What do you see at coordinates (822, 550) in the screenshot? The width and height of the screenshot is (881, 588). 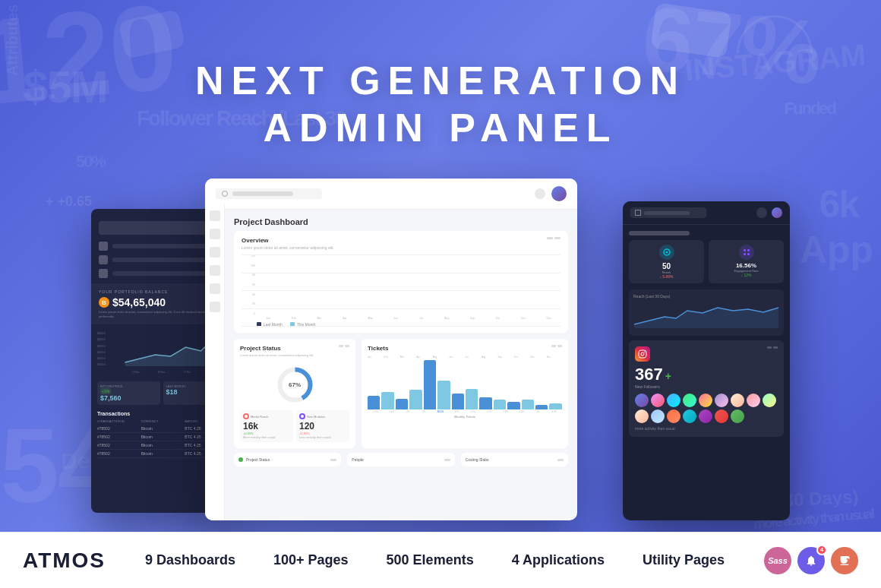 I see `notification-badge: 4` at bounding box center [822, 550].